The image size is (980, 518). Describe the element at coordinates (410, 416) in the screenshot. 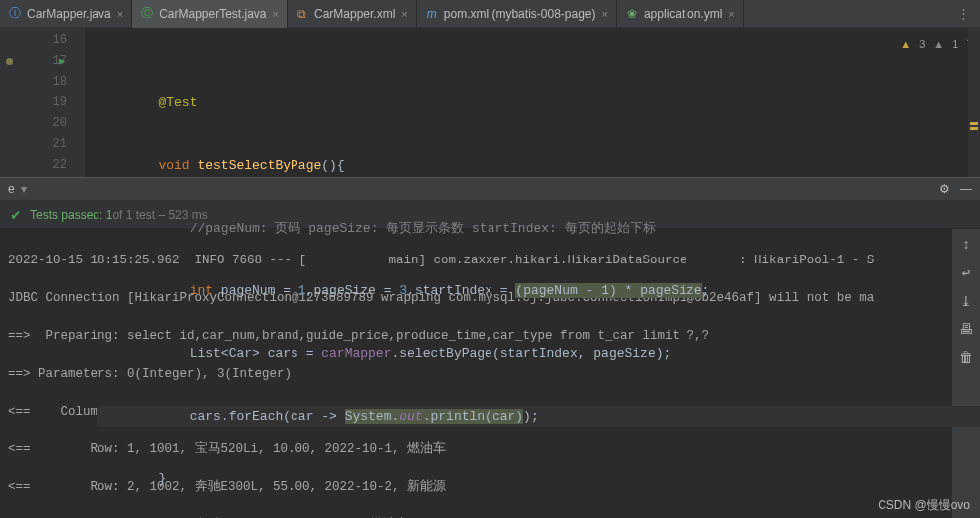

I see `static-field: out` at that location.